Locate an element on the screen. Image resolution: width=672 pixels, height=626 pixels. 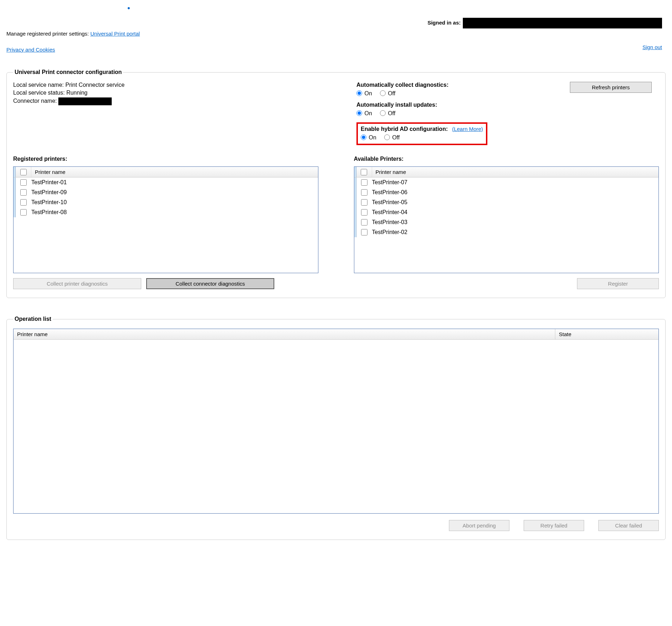
auto-diagnostics-off-radio: Off is located at coordinates (388, 93).